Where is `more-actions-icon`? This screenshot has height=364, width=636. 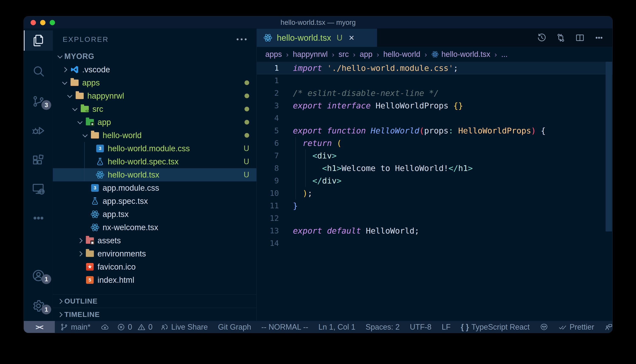 more-actions-icon is located at coordinates (599, 38).